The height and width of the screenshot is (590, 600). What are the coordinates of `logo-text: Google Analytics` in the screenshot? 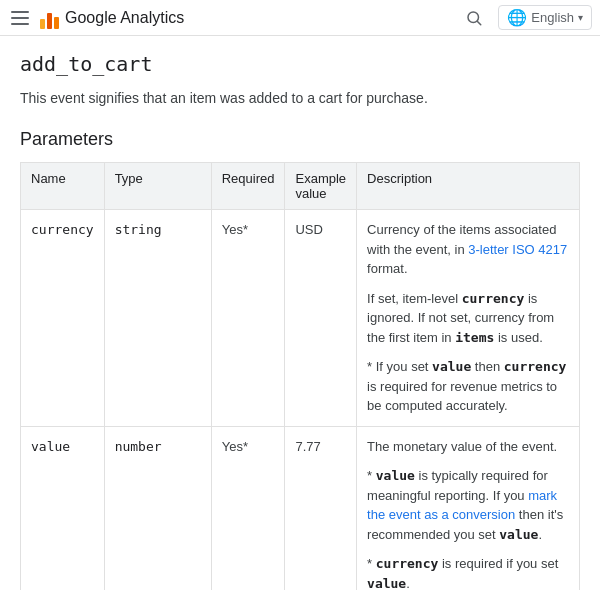 It's located at (124, 18).